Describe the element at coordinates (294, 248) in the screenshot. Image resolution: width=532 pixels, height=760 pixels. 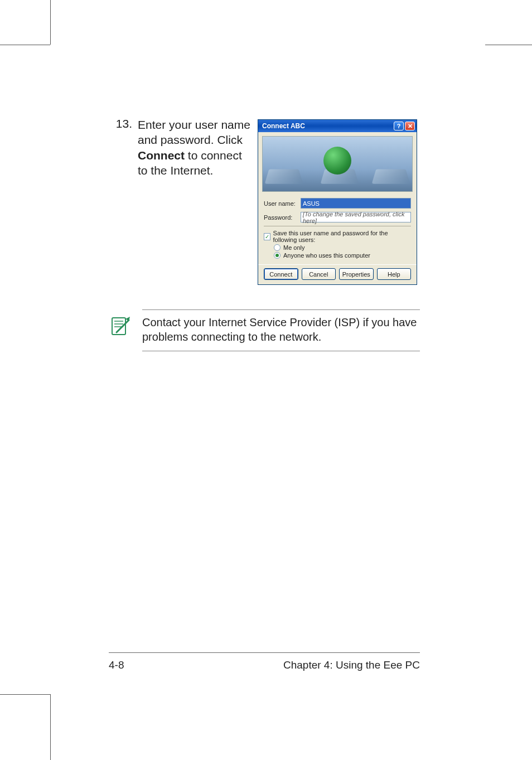
I see `radio-me-only-label: Me only` at that location.